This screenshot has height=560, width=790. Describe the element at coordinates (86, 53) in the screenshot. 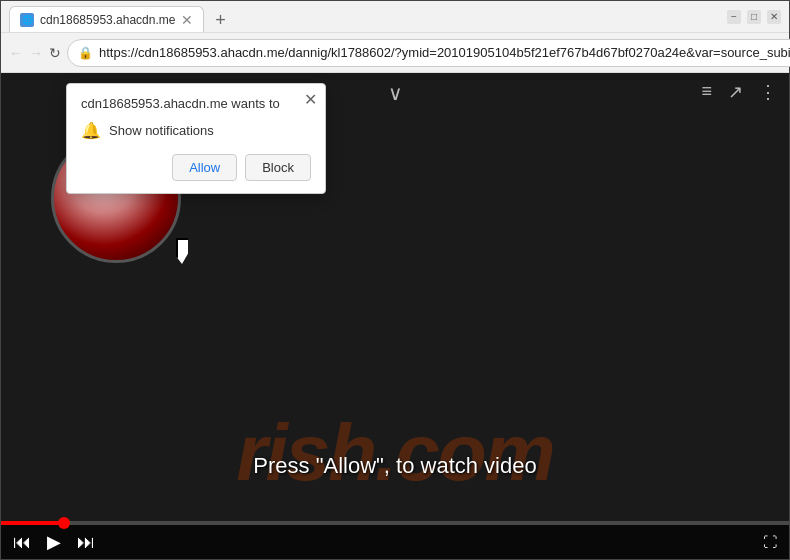

I see `lock-icon: 🔒` at that location.